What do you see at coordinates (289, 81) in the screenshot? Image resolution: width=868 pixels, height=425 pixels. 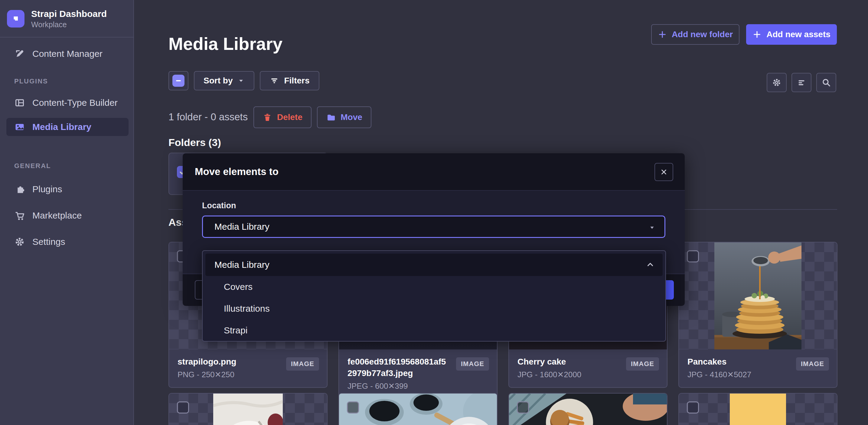 I see `filters-button: Filters` at bounding box center [289, 81].